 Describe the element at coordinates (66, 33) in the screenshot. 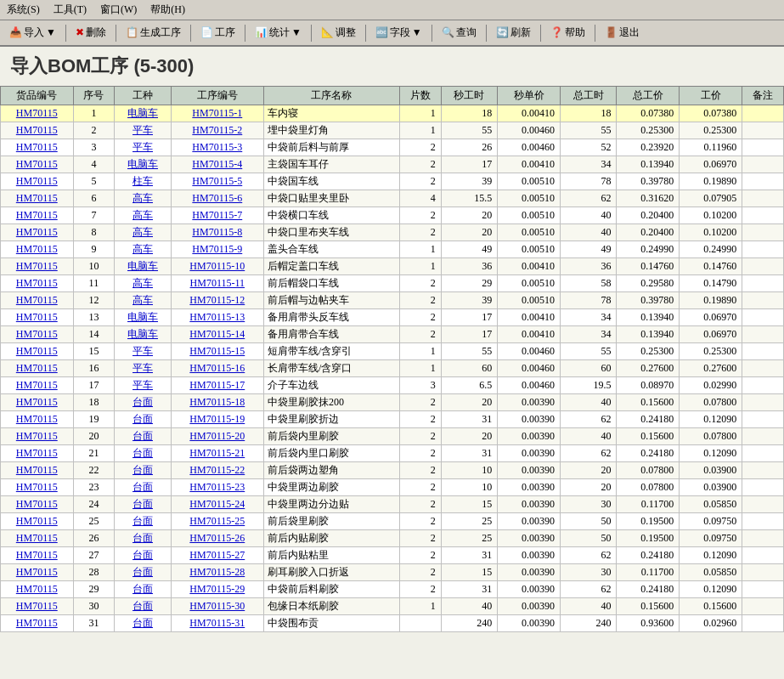

I see `sep1` at that location.